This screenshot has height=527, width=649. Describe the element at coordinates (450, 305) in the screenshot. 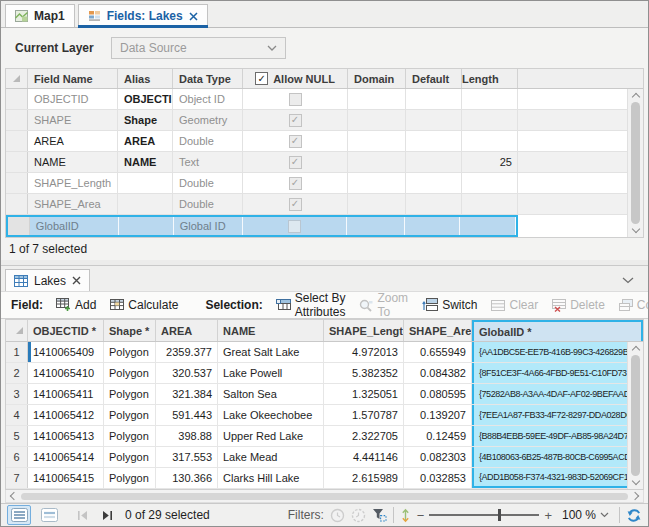

I see `switch-selection-button: Switch` at that location.